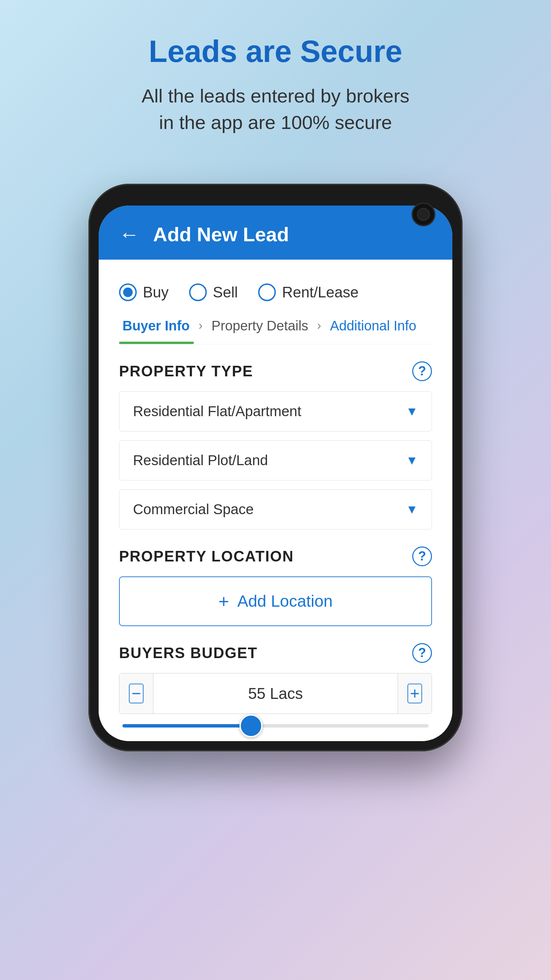 The height and width of the screenshot is (980, 551). What do you see at coordinates (422, 653) in the screenshot?
I see `buyers-budget-help-symbol: ?` at bounding box center [422, 653].